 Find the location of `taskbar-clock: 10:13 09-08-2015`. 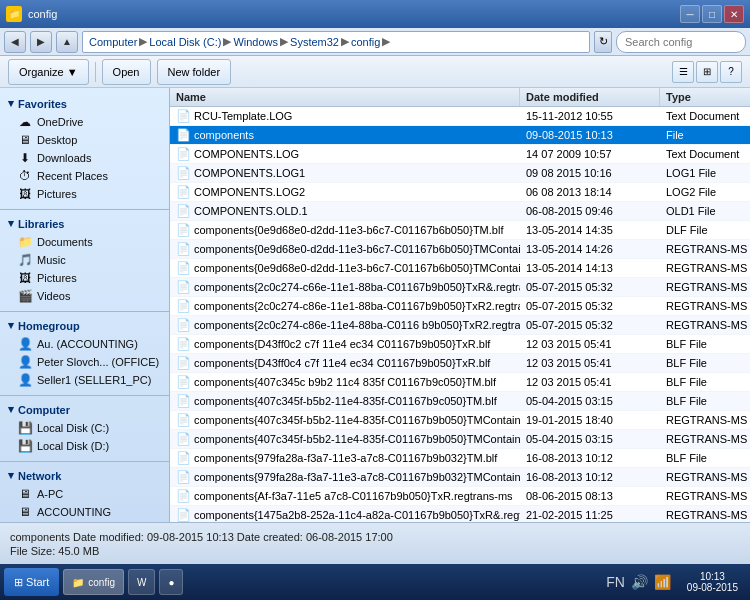

taskbar-clock: 10:13 09-08-2015 is located at coordinates (712, 582).